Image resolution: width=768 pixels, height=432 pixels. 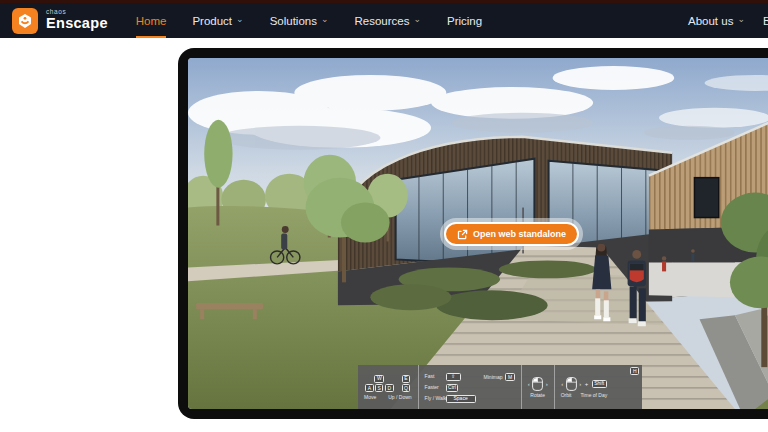 What do you see at coordinates (728, 20) in the screenshot?
I see `nav-links-right: About us ⌄ Blog` at bounding box center [728, 20].